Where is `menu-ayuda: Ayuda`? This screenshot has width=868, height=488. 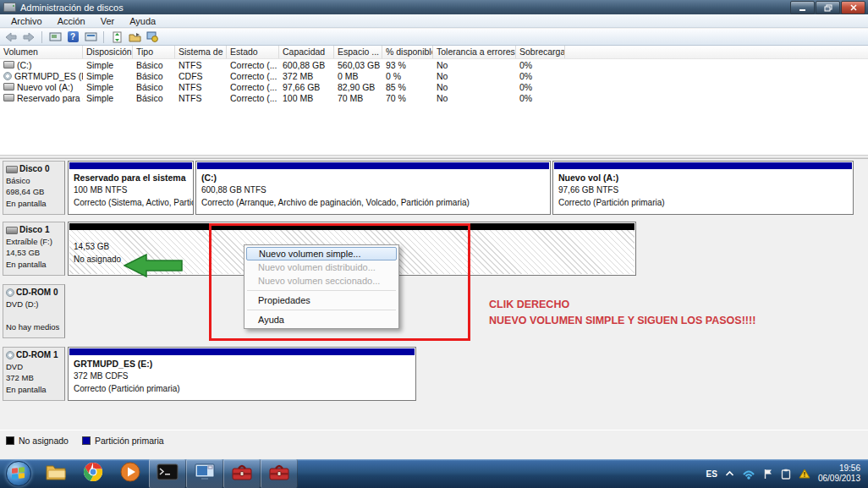
menu-ayuda: Ayuda is located at coordinates (142, 20).